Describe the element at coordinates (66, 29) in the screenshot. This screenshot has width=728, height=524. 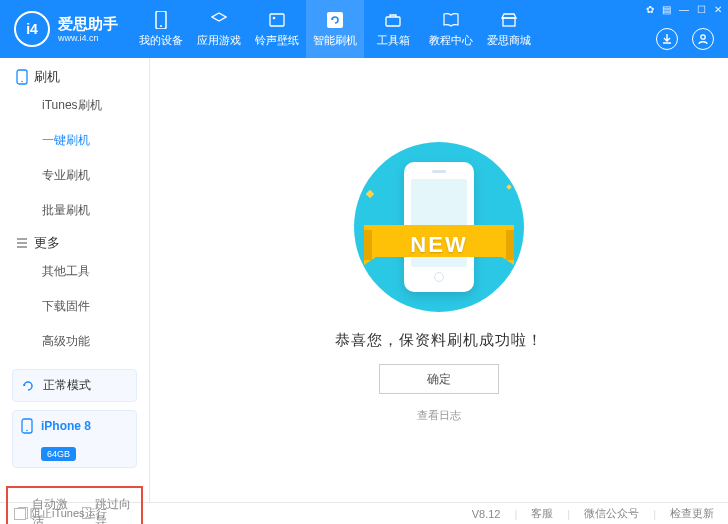
I see `app-logo: i4 爱思助手 www.i4.cn` at that location.